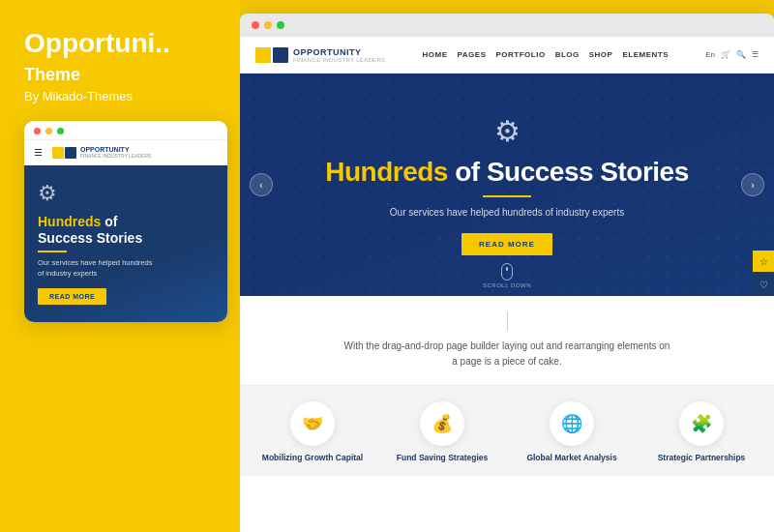 Image resolution: width=774 pixels, height=532 pixels. Describe the element at coordinates (507, 321) in the screenshot. I see `content-divider-line` at that location.